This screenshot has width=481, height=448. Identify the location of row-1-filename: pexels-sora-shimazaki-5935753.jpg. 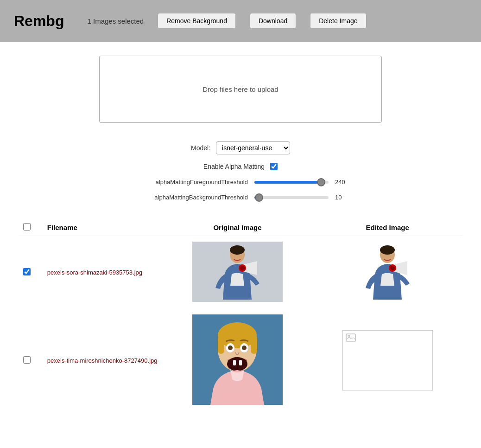
(103, 273).